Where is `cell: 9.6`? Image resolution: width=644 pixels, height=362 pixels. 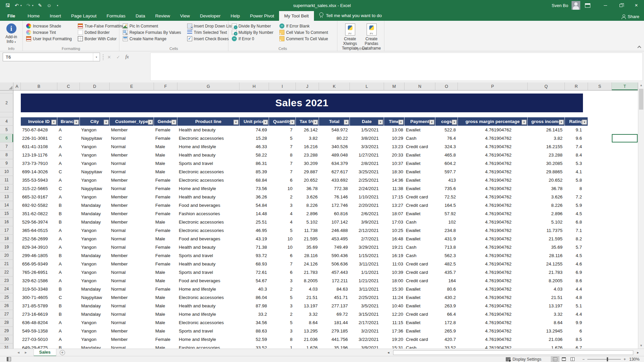
cell: 9.6 is located at coordinates (576, 138).